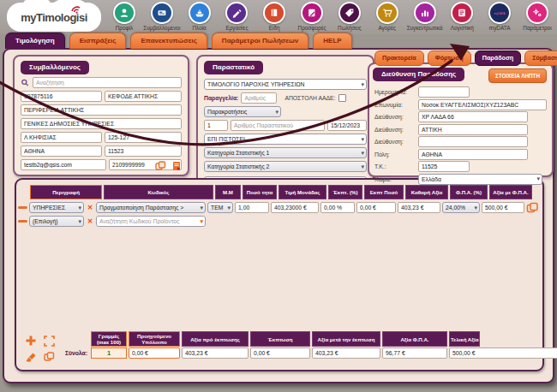 The width and height of the screenshot is (557, 392). Describe the element at coordinates (63, 164) in the screenshot. I see `contractor-email-field` at that location.